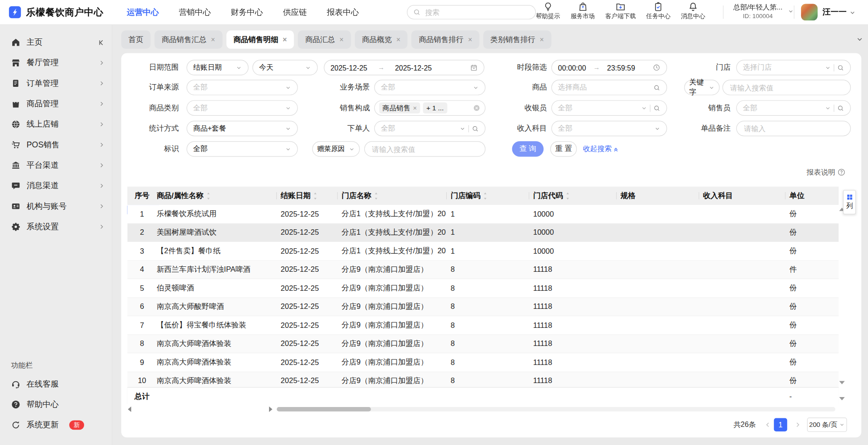  What do you see at coordinates (572, 196) in the screenshot?
I see `column-header-store_id: 门店代码` at bounding box center [572, 196].